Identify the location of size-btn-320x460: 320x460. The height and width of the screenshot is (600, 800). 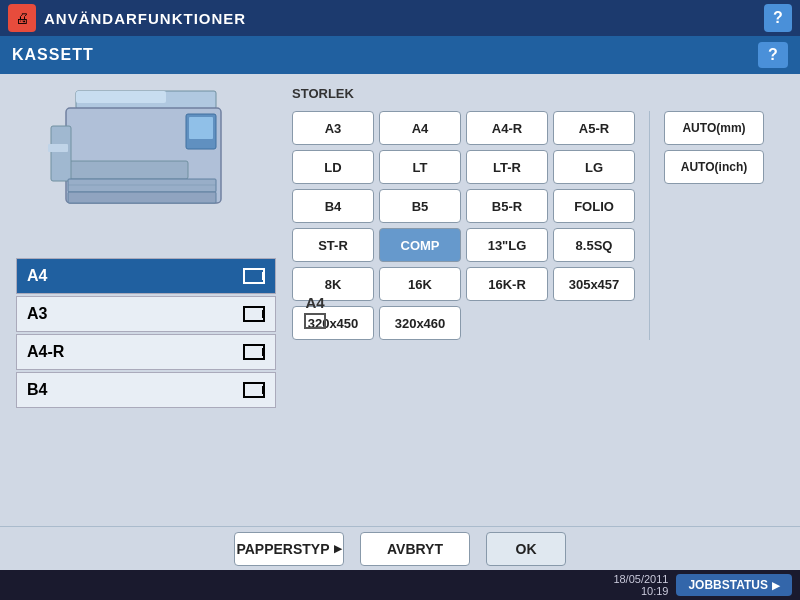
(420, 323).